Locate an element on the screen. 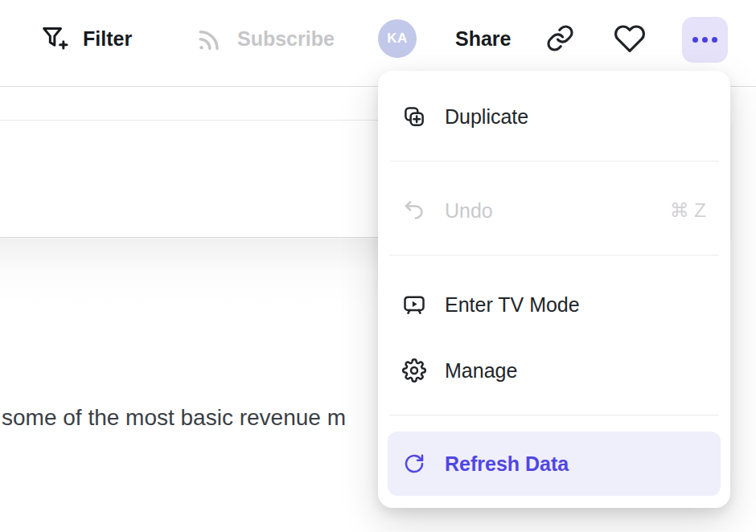  heart-icon is located at coordinates (630, 51).